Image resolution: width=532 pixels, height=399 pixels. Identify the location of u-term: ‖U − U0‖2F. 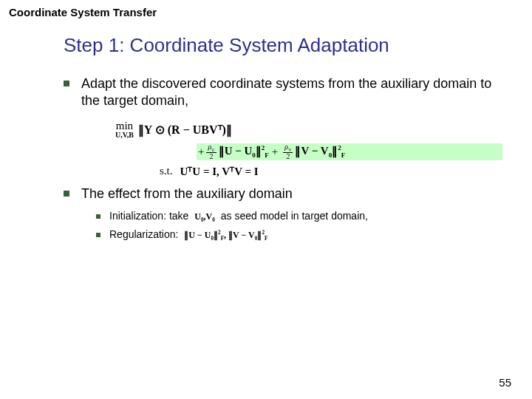
(244, 151).